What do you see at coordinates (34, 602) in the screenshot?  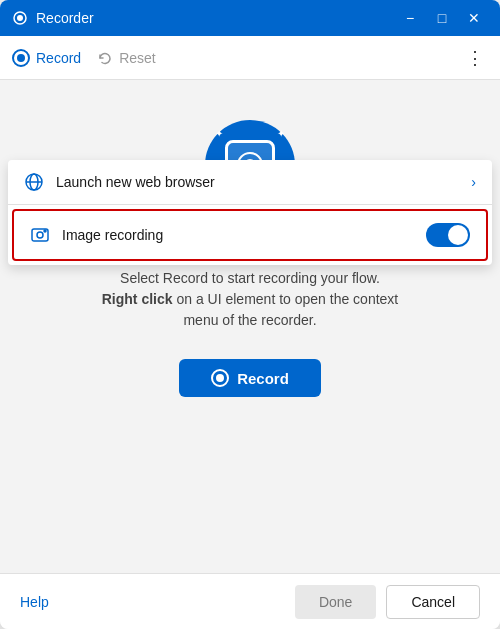 I see `help-link: Help` at bounding box center [34, 602].